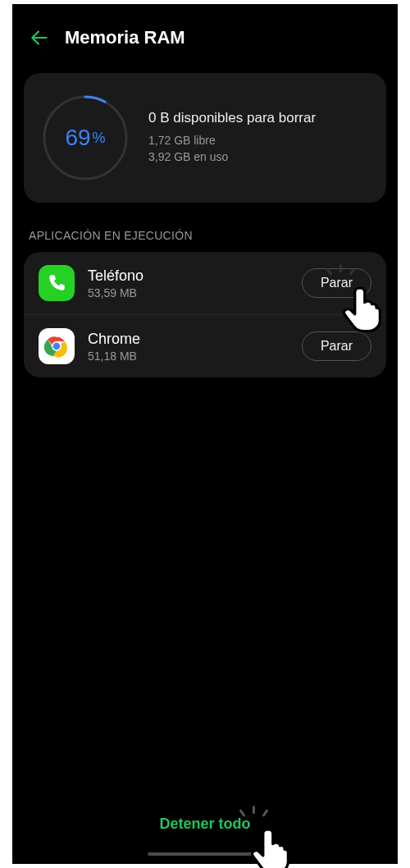  Describe the element at coordinates (77, 138) in the screenshot. I see `ram-percent-value: 69` at that location.